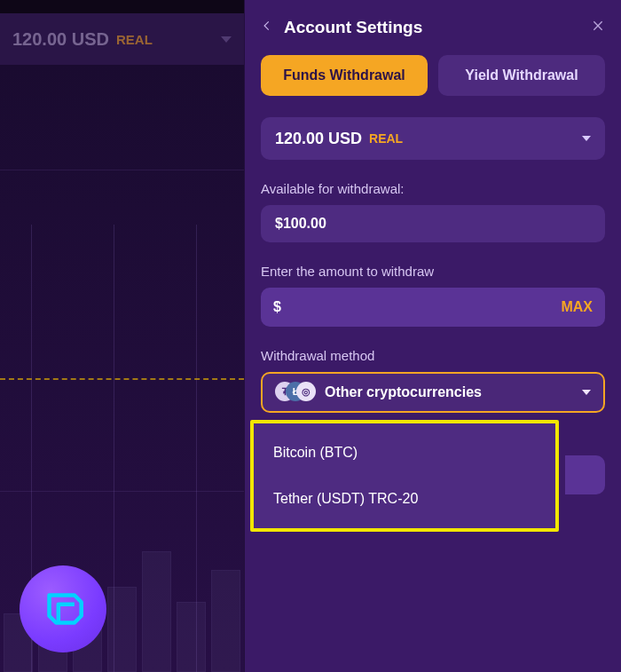  I want to click on method-selected-label: Other cryptocurrencies, so click(403, 392).